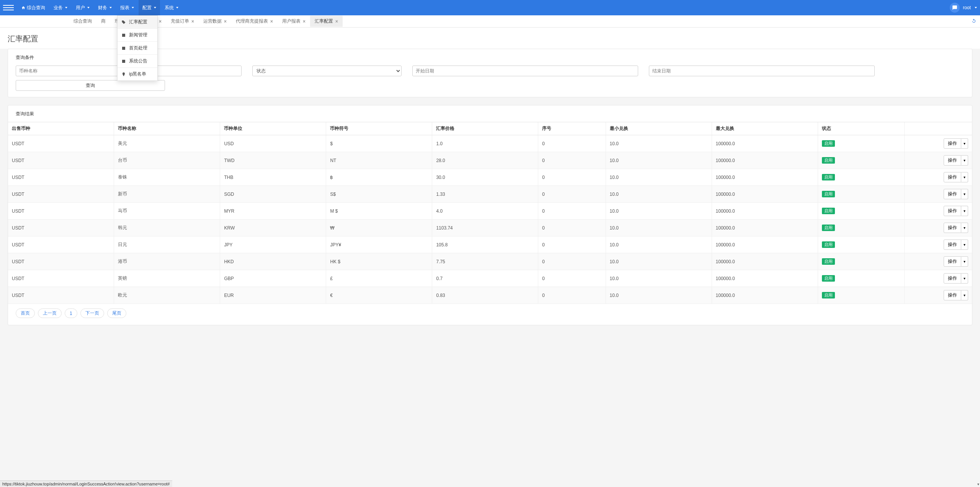 Image resolution: width=980 pixels, height=487 pixels. I want to click on nav-business: 业务, so click(60, 8).